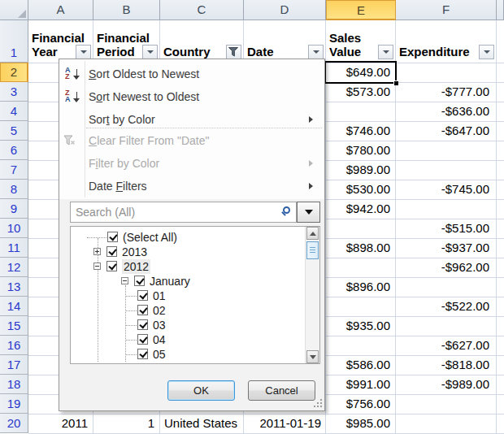  What do you see at coordinates (202, 423) in the screenshot?
I see `cell-c20: United States` at bounding box center [202, 423].